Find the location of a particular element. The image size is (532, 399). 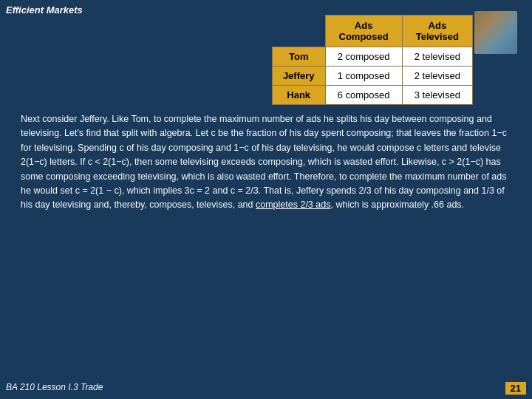

row-header-tom: Tom is located at coordinates (299, 57).